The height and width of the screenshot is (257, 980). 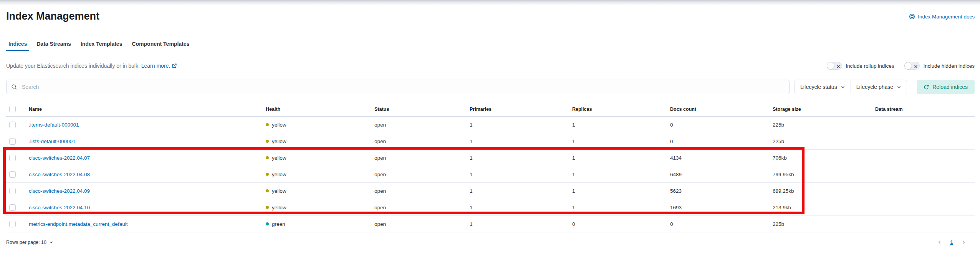 I want to click on index-name-link: cisco-switches-2022.04.09, so click(x=59, y=191).